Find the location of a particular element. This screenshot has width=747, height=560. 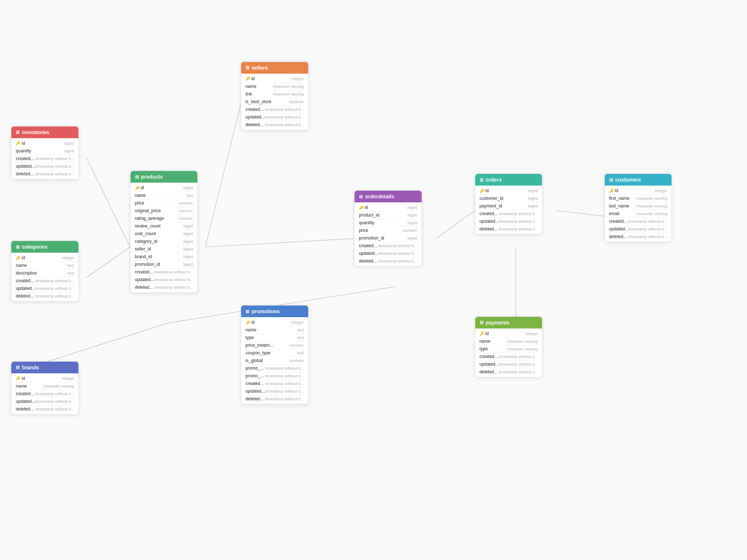

field-name: customer_id is located at coordinates (492, 198).